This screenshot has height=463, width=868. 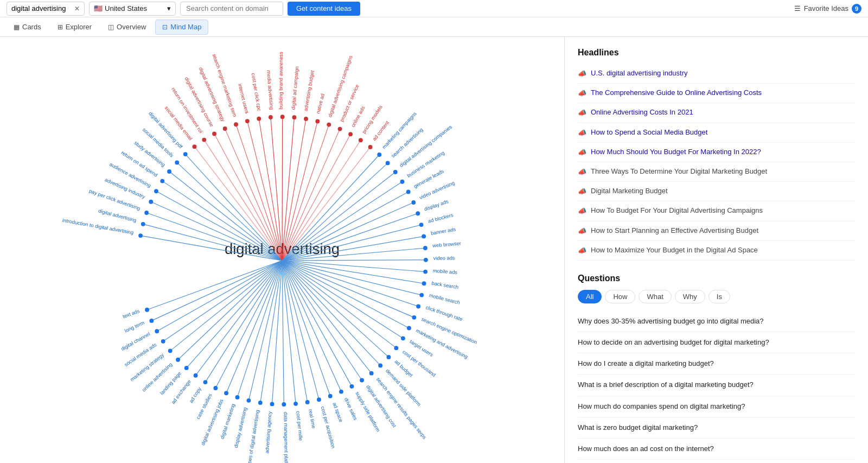 What do you see at coordinates (441, 218) in the screenshot?
I see `mindmap-node-label: ad blockers` at bounding box center [441, 218].